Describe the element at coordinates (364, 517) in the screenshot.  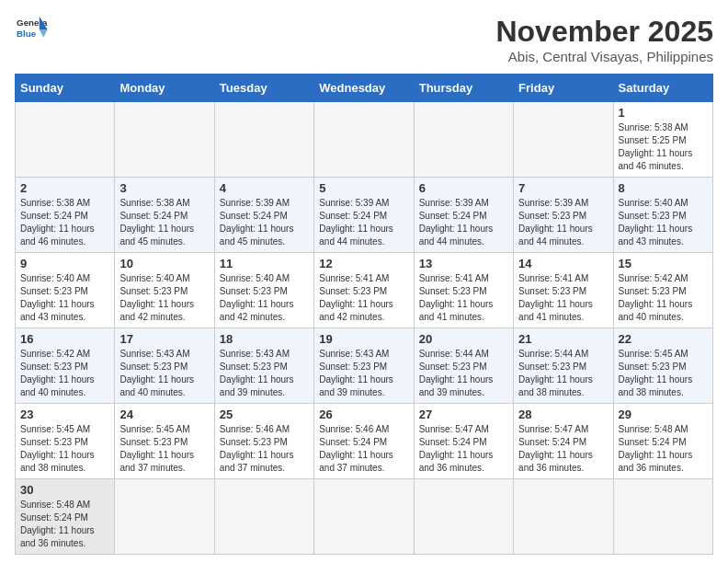
I see `calendar-week-row: 30Sunrise: 5:48 AM Sunset: 5:24 PM Dayli…` at that location.